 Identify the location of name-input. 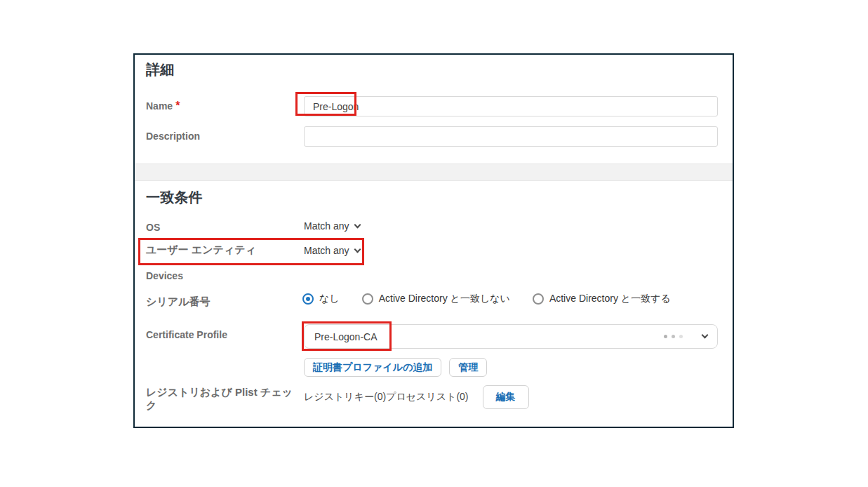
(511, 107).